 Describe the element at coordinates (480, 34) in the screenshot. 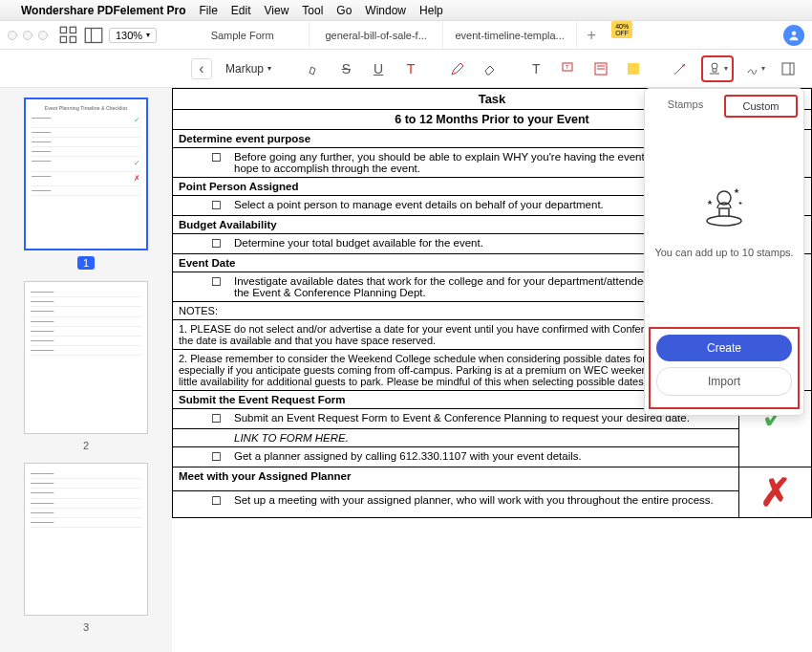

I see `document-tabs: Sample Form general-bill-of-sale-f... ev…` at that location.